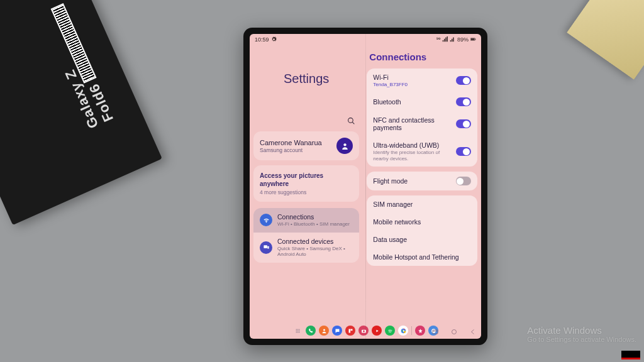 Image resolution: width=644 pixels, height=362 pixels. I want to click on volte-icon: ⁵ᴳ, so click(438, 40).